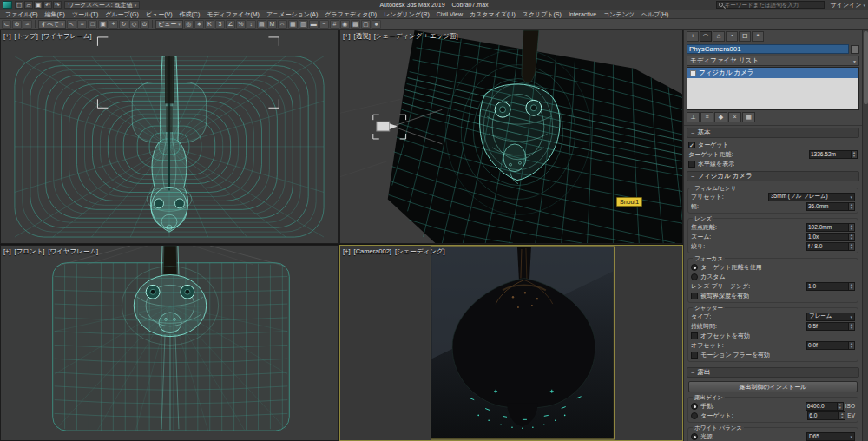 The height and width of the screenshot is (441, 868). Describe the element at coordinates (82, 24) in the screenshot. I see `select-by-name-icon: ≡` at that location.